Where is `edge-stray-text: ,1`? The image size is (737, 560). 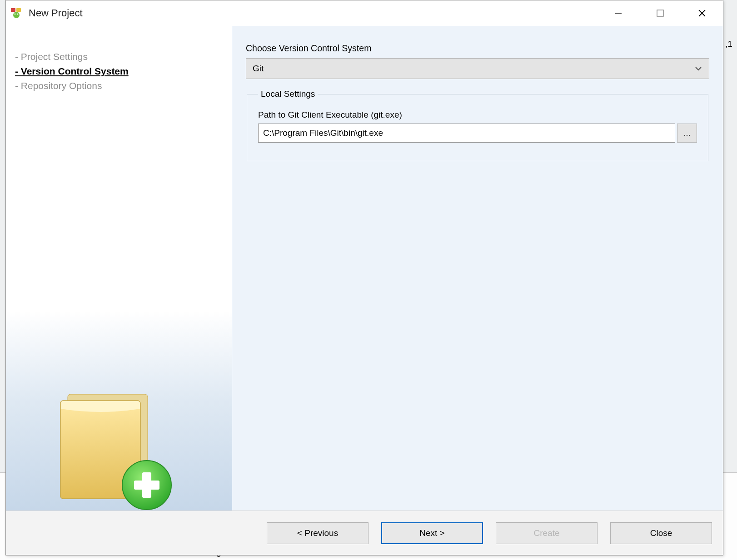 edge-stray-text: ,1 is located at coordinates (729, 44).